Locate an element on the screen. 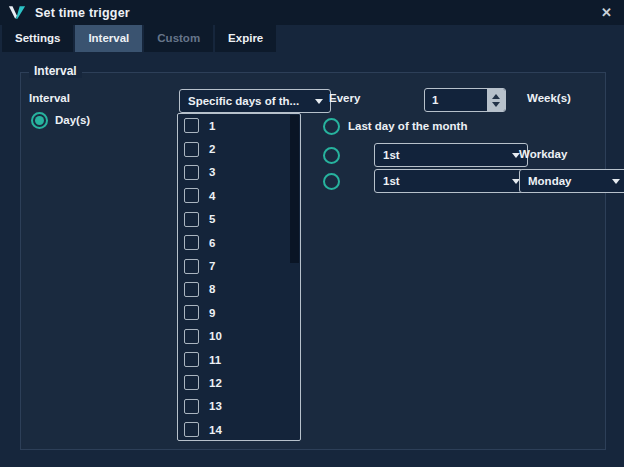 Image resolution: width=624 pixels, height=467 pixels. day-label: 7 is located at coordinates (212, 266).